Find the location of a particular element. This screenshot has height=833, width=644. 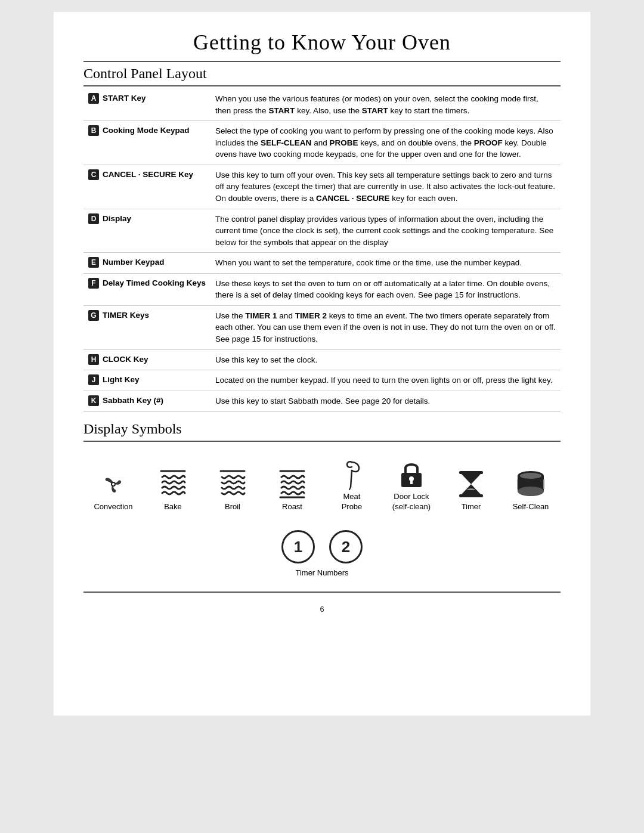

label-cell: JLight Key is located at coordinates (147, 380).